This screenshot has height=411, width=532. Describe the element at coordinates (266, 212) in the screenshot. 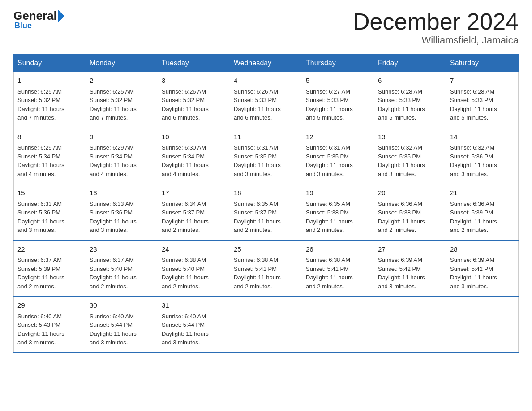

I see `calendar-week-3: 15 Sunrise: 6:33 AMSunset: 5:36 PMDaylig…` at that location.